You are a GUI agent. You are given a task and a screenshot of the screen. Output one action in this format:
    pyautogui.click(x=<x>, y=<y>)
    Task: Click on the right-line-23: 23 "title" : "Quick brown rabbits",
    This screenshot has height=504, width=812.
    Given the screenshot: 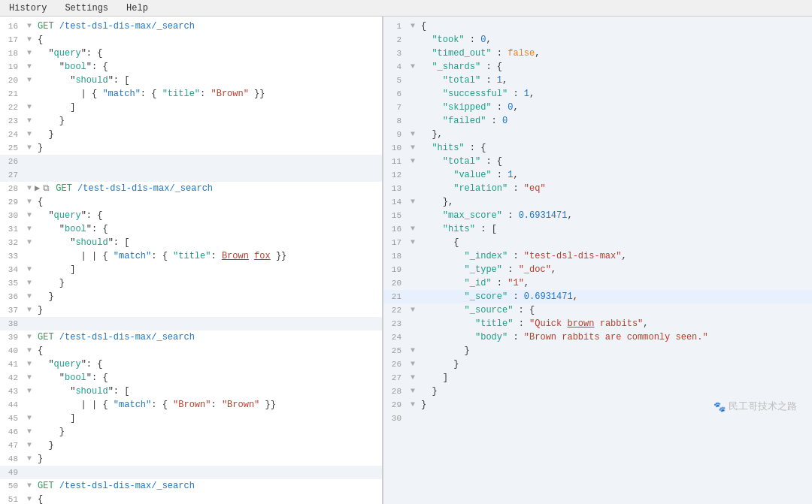 What is the action you would take?
    pyautogui.click(x=598, y=324)
    